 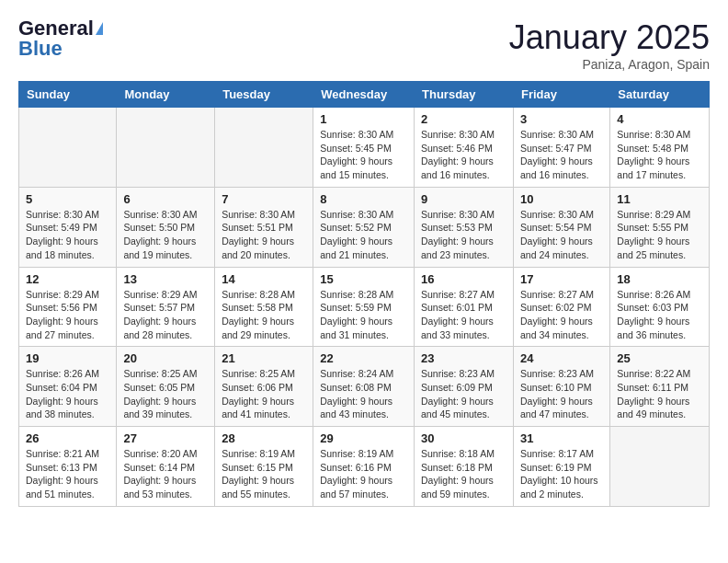 What do you see at coordinates (68, 236) in the screenshot?
I see `day-info: Sunrise: 8:30 AMSunset: 5:49 PMDaylight:…` at bounding box center [68, 236].